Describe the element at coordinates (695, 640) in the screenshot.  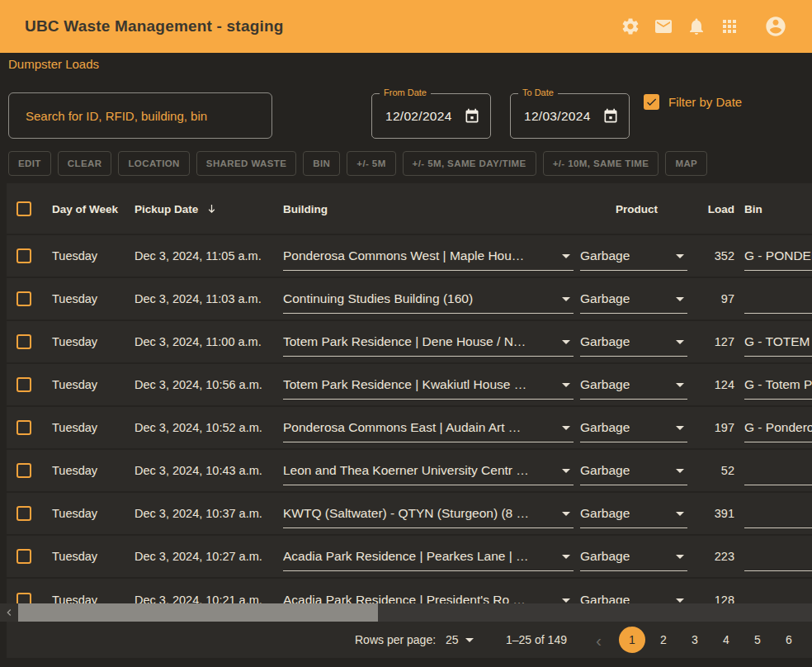
I see `page-button-3: 3` at that location.